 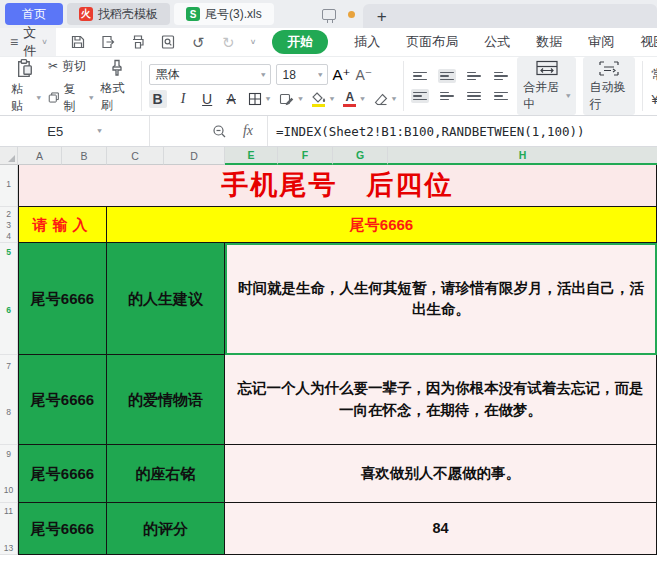 What do you see at coordinates (193, 14) in the screenshot?
I see `wps-spreadsheet-icon: S` at bounding box center [193, 14].